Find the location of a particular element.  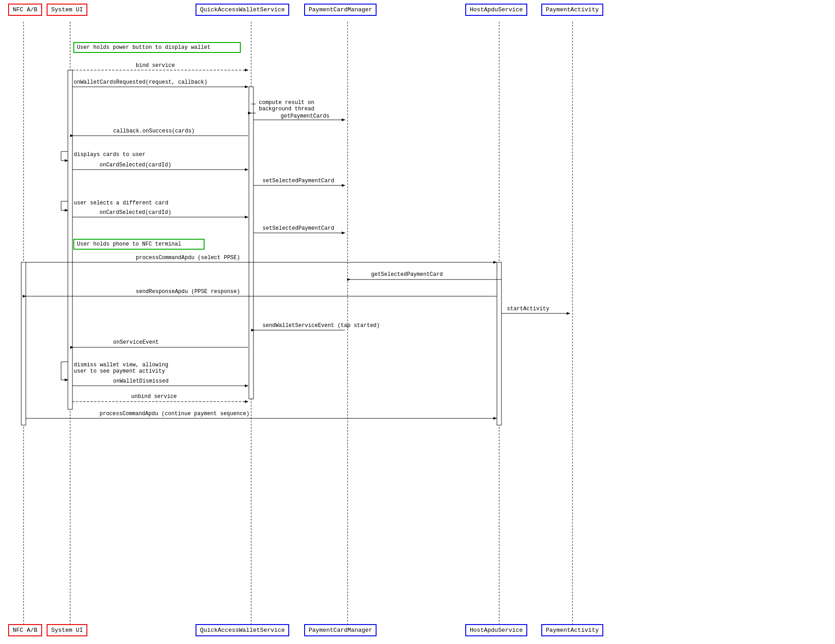

actor-pcm-top: PaymentCardManager is located at coordinates (340, 10).